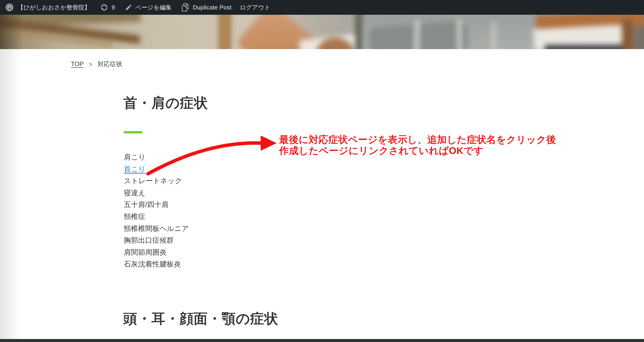  Describe the element at coordinates (154, 8) in the screenshot. I see `edit-page-label: ページを編集` at that location.